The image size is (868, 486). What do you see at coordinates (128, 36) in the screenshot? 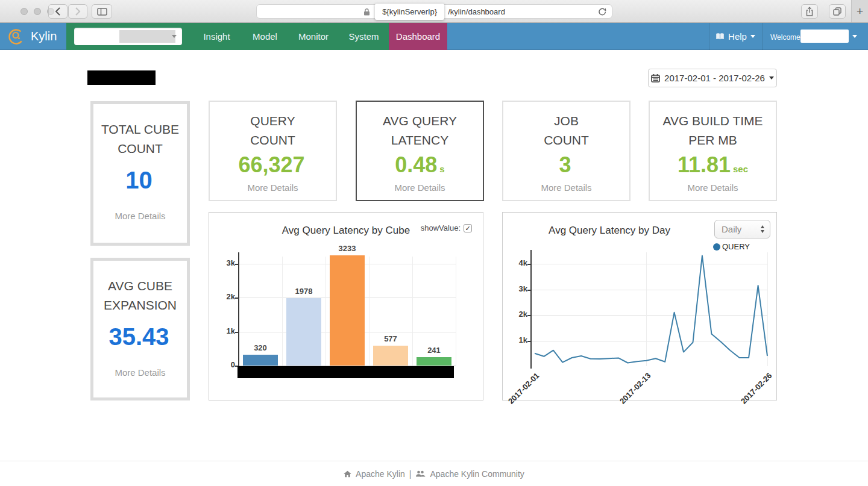
I see `project-select` at bounding box center [128, 36].